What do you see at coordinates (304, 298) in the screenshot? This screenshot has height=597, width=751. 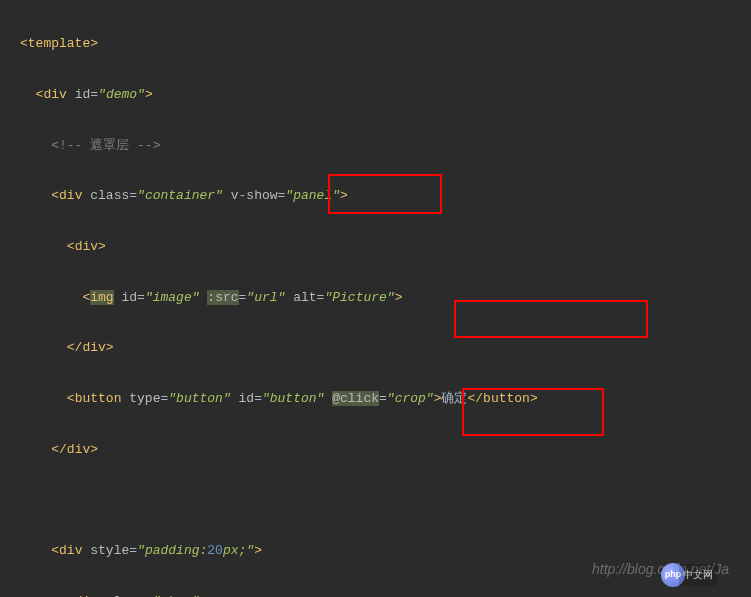 I see `attr-alt: alt` at bounding box center [304, 298].